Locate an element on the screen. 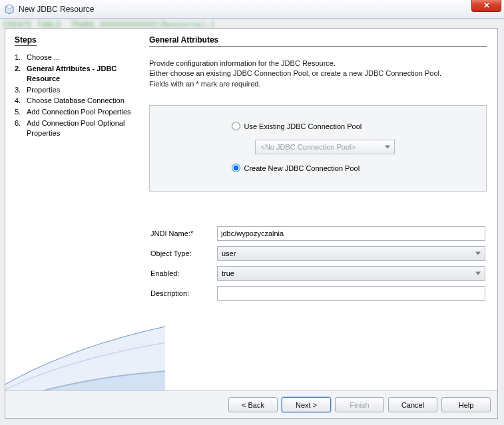  object-type-value: user is located at coordinates (229, 253).